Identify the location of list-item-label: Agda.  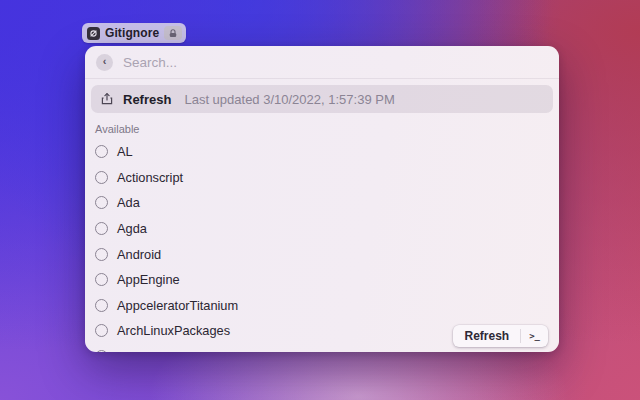
(132, 228).